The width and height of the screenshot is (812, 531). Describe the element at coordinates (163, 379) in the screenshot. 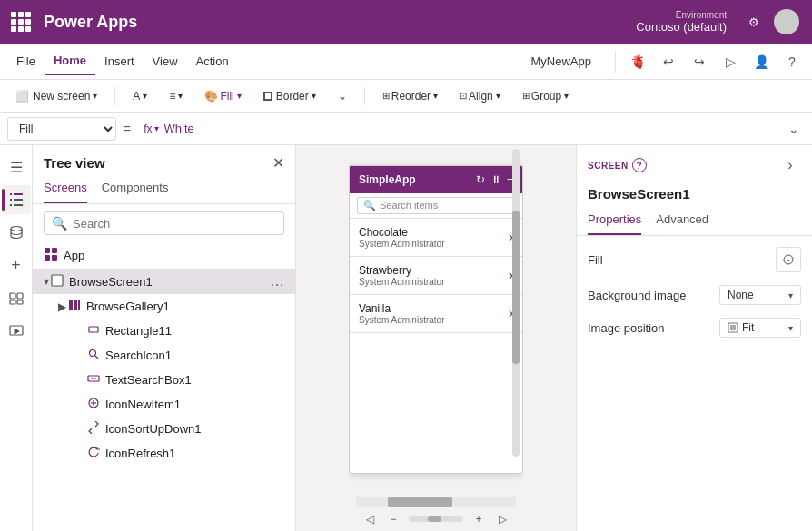

I see `tree-item-textsearchbox1: TextSearchBox1` at that location.